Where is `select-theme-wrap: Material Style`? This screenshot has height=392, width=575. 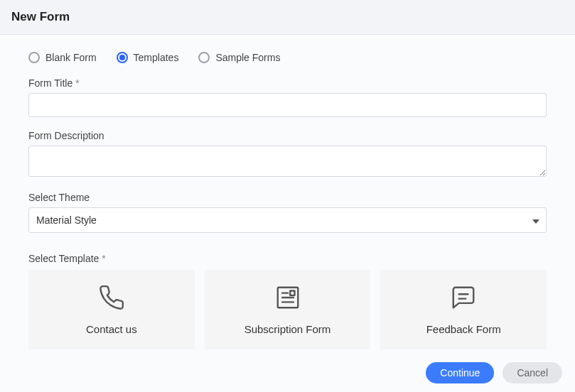 select-theme-wrap: Material Style is located at coordinates (287, 220).